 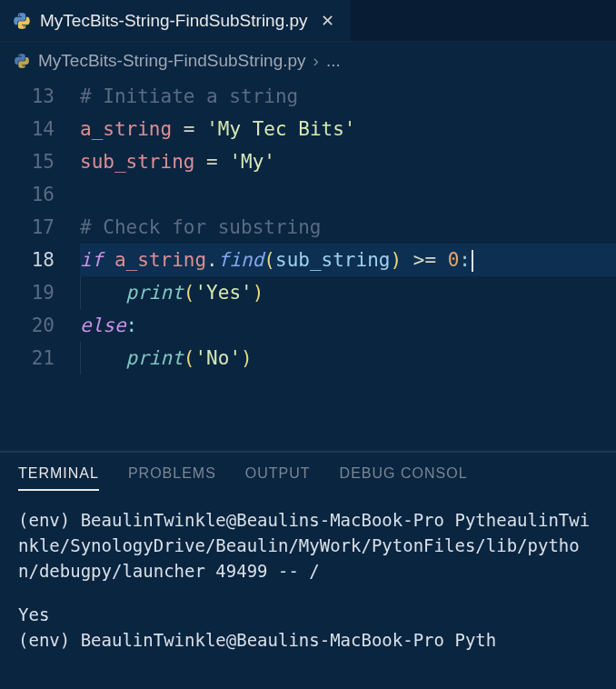 What do you see at coordinates (308, 96) in the screenshot?
I see `code-line: 13# Initiate a string` at bounding box center [308, 96].